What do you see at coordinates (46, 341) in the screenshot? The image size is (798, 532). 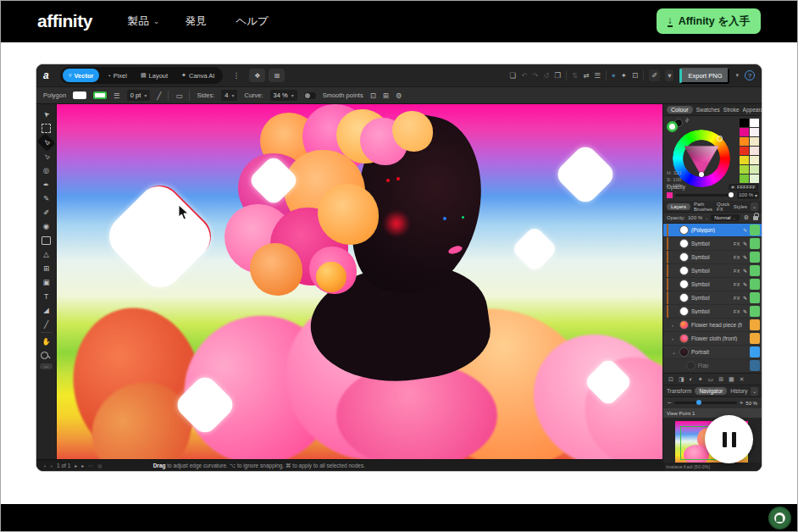 I see `hand-tool: ✋` at bounding box center [46, 341].